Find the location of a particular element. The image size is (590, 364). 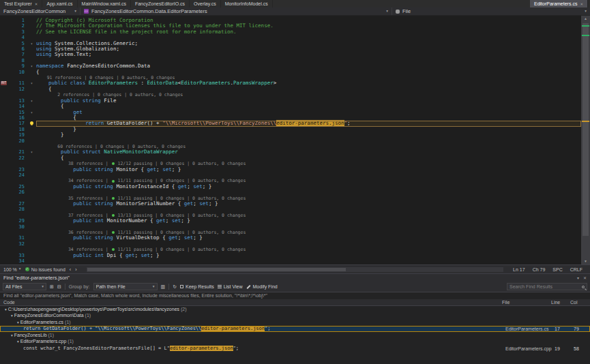

prev-issue-icon: ‹ is located at coordinates (70, 270).